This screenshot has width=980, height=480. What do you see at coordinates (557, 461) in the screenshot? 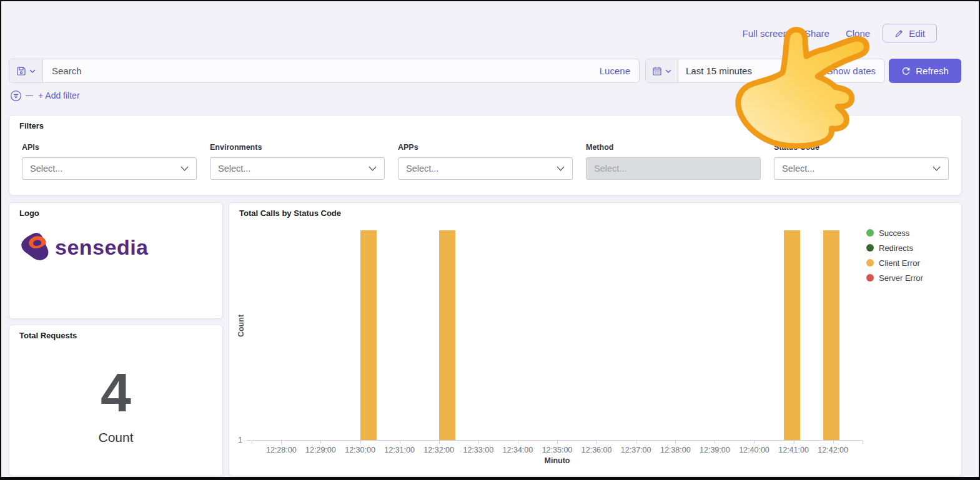
I see `x-axis-title: Minuto` at bounding box center [557, 461].